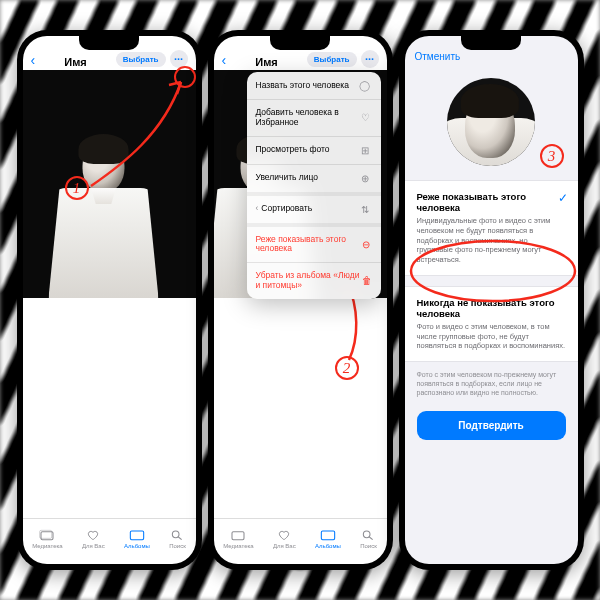 Image resolution: width=600 pixels, height=600 pixels. I want to click on menu-remove-album: Убрать из альбома «Люди и питомцы» 🗑, so click(314, 281).